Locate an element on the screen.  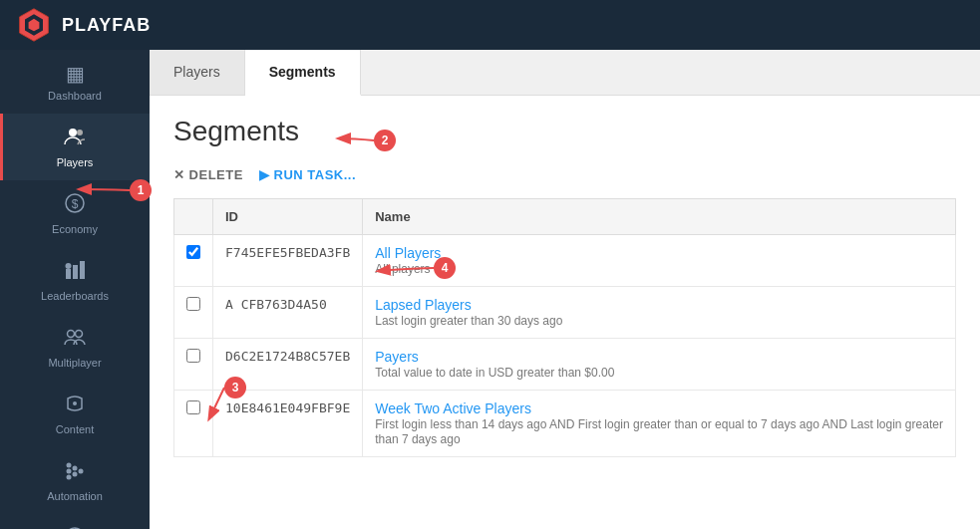
logo-area: PLAYFAB is located at coordinates (84, 25).